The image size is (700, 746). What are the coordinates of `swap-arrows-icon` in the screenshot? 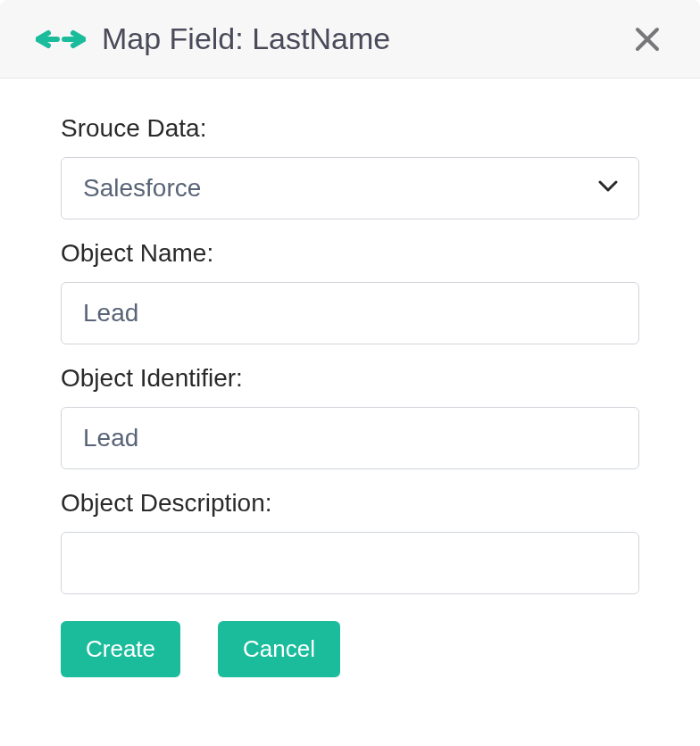 It's located at (61, 39).